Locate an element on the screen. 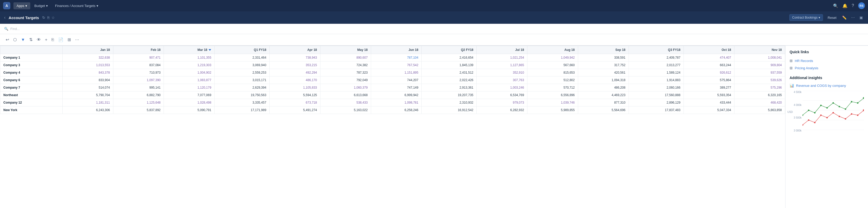 Image resolution: width=868 pixels, height=208 pixels. data-cell: 1,589,124 is located at coordinates (656, 73).